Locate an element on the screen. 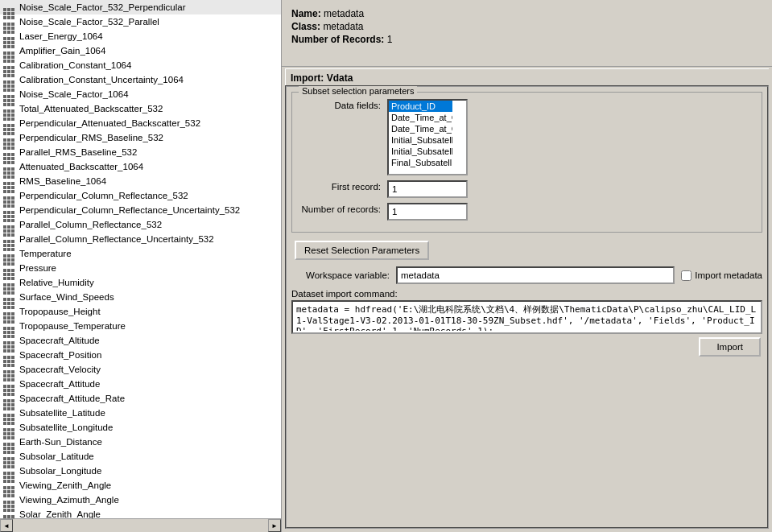 The height and width of the screenshot is (532, 772). data-field-item: Final_Subsatelli is located at coordinates (420, 163).